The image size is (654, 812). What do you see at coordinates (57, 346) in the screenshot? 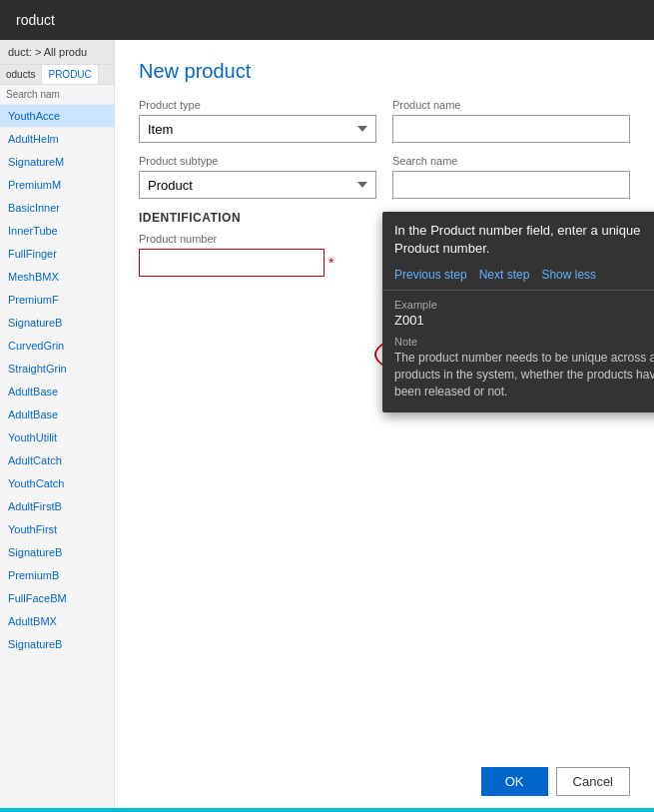
I see `list-item: CurvedGrin` at bounding box center [57, 346].